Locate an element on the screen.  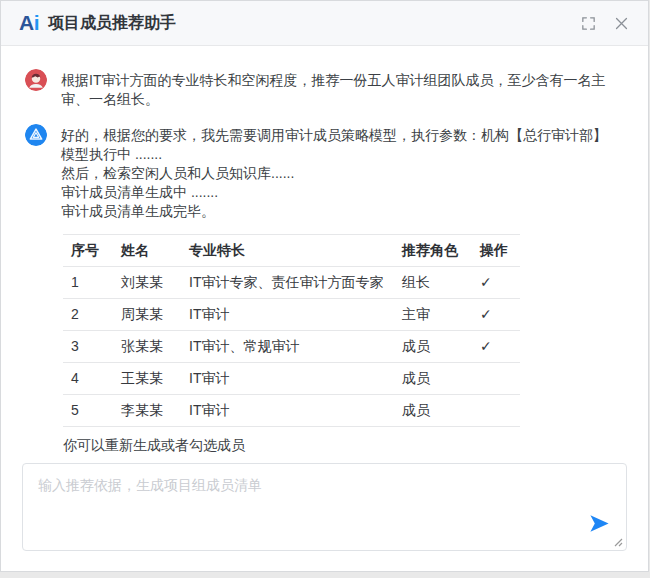
regenerate-hint: 你可以重新生成或者勾选成员 is located at coordinates (335, 446).